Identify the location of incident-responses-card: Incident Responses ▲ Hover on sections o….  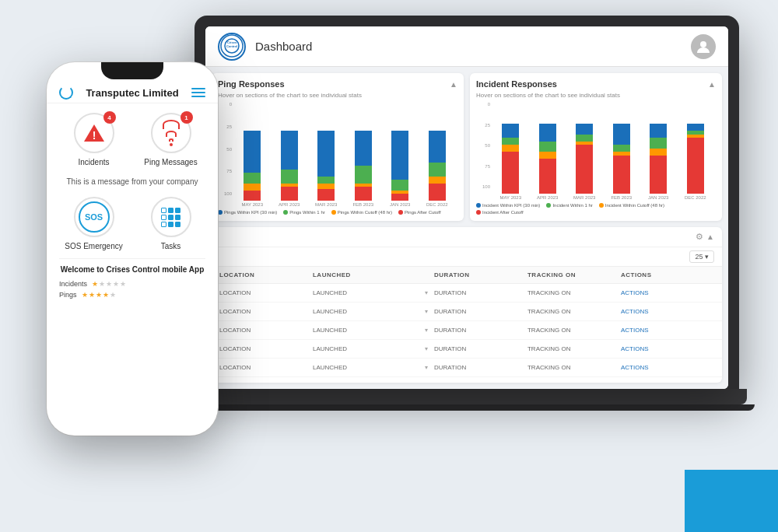
(596, 147).